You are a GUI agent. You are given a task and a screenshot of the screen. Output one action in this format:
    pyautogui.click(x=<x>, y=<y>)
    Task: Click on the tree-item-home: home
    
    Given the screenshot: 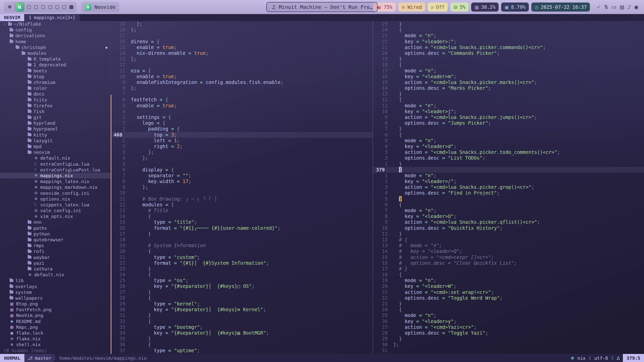 What is the action you would take?
    pyautogui.click(x=55, y=42)
    